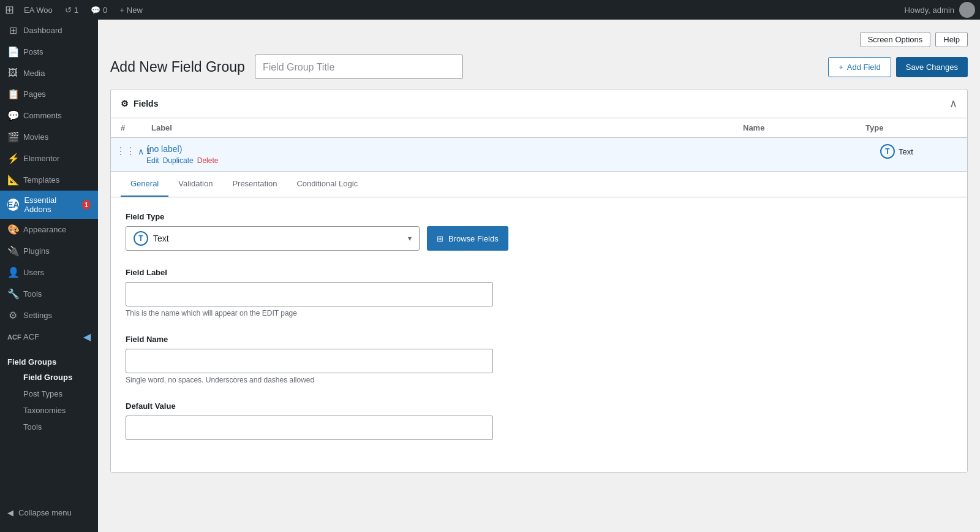 Image resolution: width=980 pixels, height=532 pixels. I want to click on field-type-icon-letter: T, so click(887, 151).